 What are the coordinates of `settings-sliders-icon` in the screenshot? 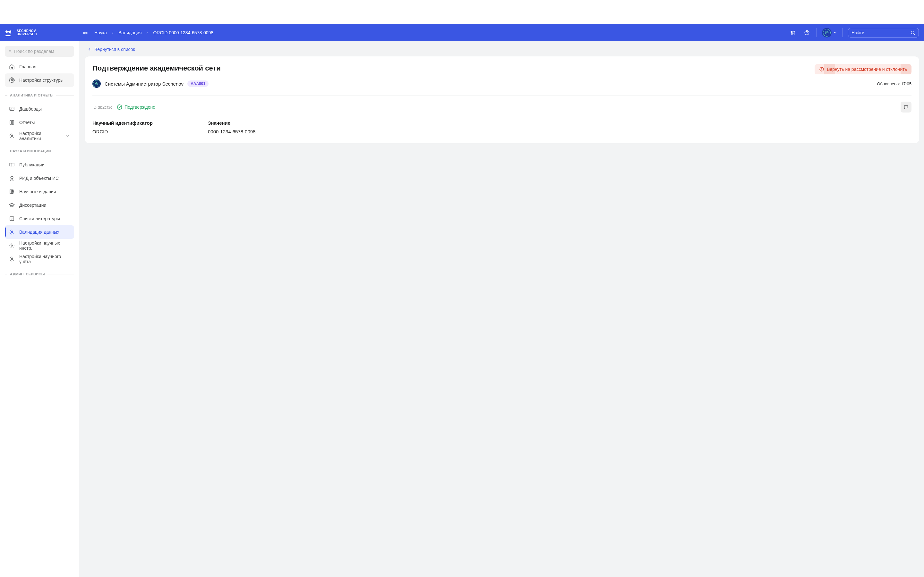 It's located at (793, 33).